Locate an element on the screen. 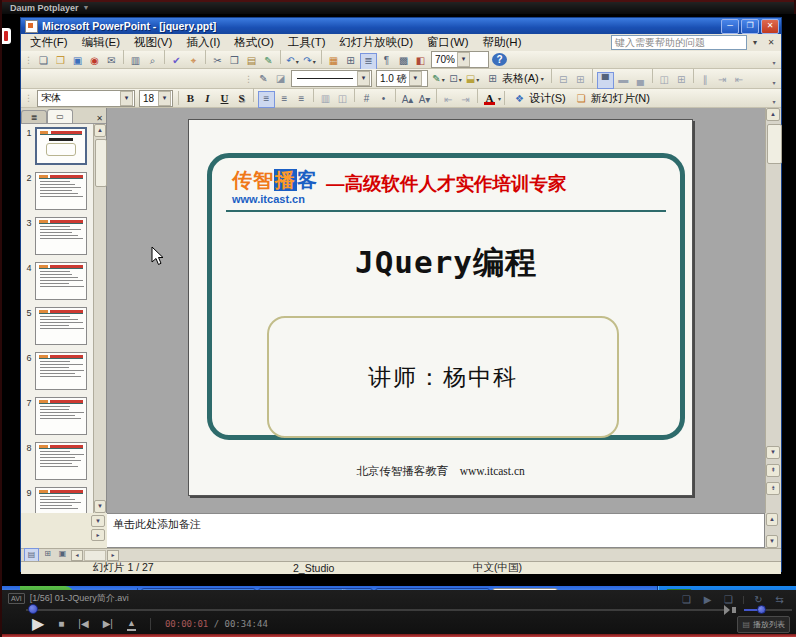 The width and height of the screenshot is (796, 637). notes-scroll-down-icon: ▼ is located at coordinates (772, 542).